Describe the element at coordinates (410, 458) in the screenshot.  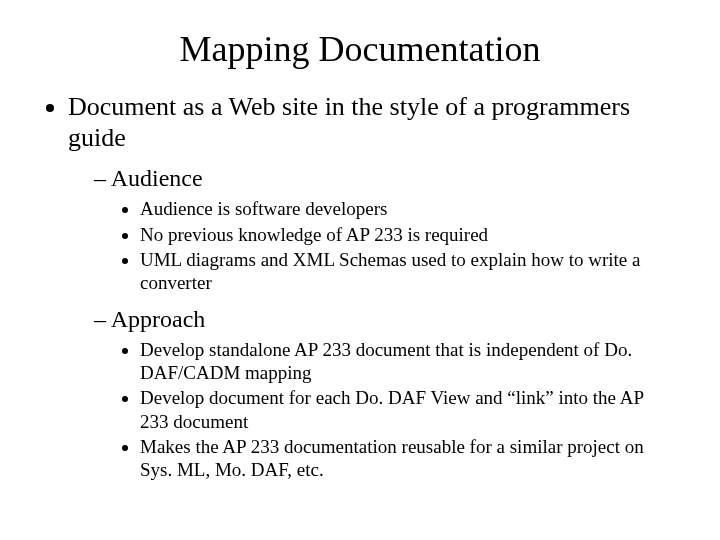
I see `bullet-lvl3: Makes the AP 233 documentation reusable …` at that location.